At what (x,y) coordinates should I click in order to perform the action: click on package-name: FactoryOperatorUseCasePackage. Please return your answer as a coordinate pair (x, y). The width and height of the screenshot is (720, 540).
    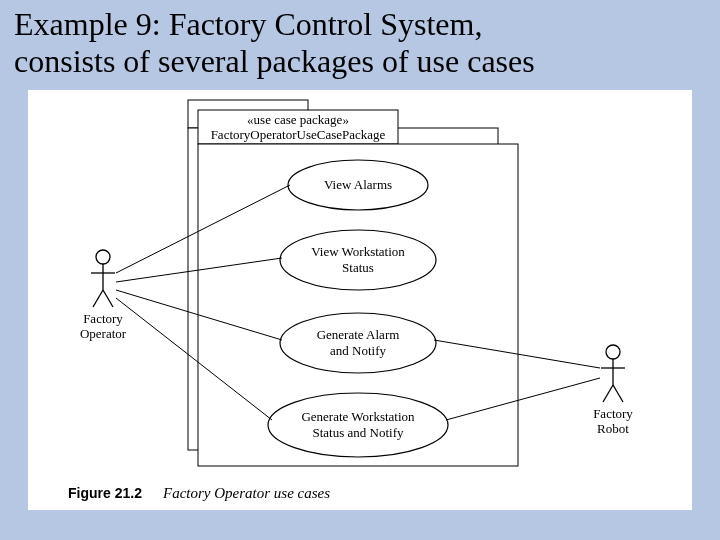
    Looking at the image, I should click on (298, 134).